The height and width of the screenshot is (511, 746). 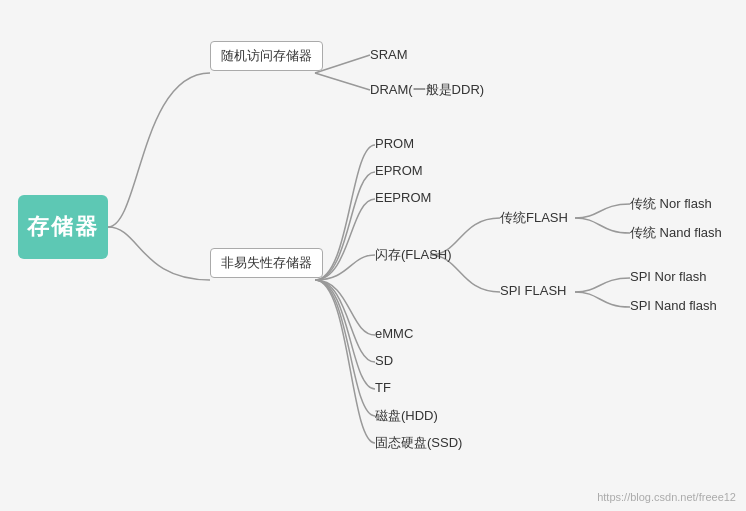 What do you see at coordinates (266, 56) in the screenshot?
I see `random-access-node: 随机访问存储器` at bounding box center [266, 56].